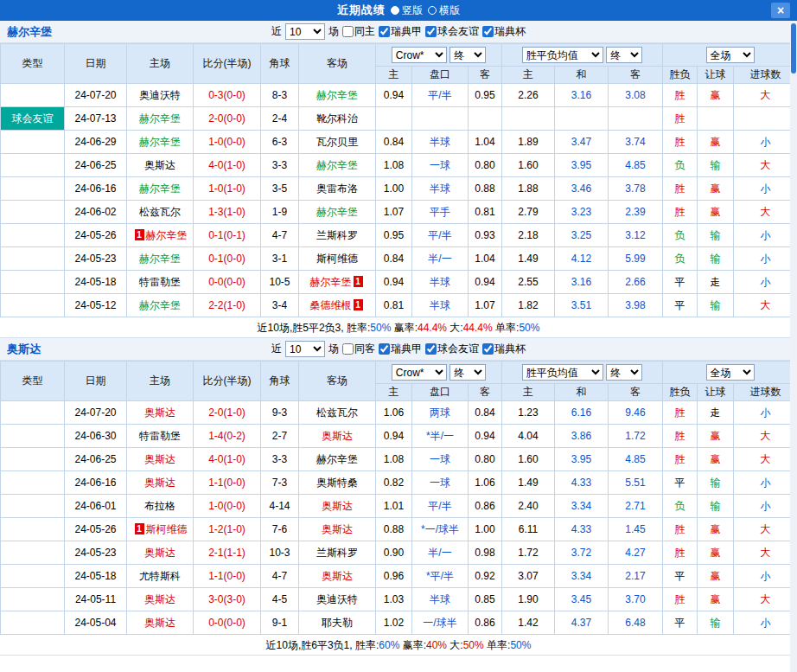 The image size is (797, 672). Describe the element at coordinates (161, 95) in the screenshot. I see `home-team: 奥迪沃特` at that location.